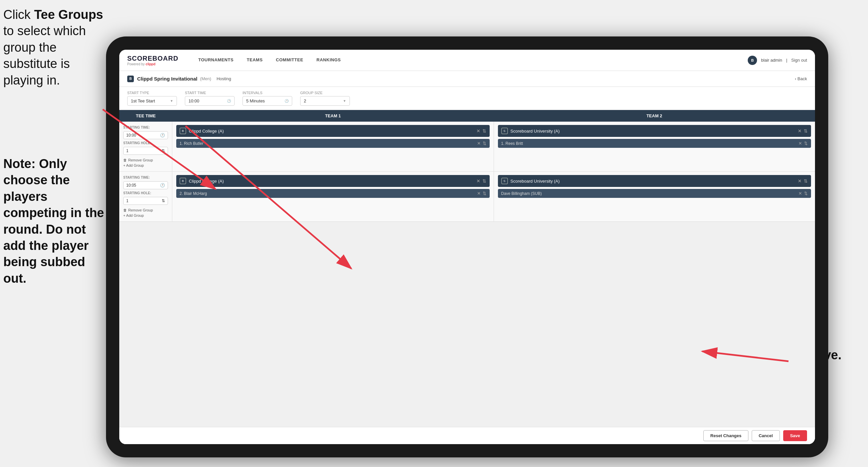  Describe the element at coordinates (801, 79) in the screenshot. I see `back-button: ‹ Back` at that location.